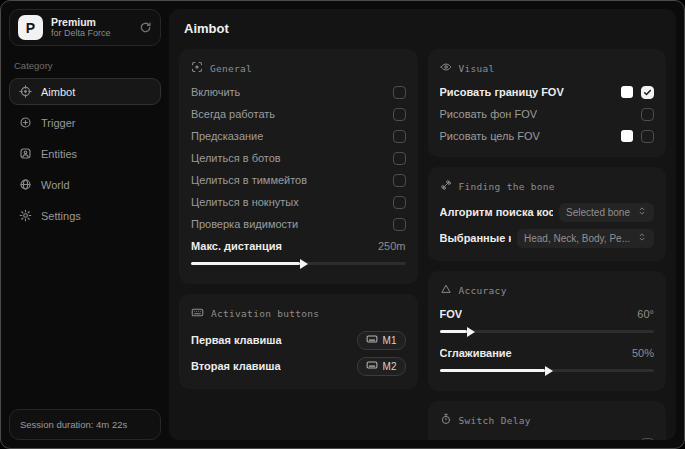 This screenshot has width=685, height=449. I want to click on finding-bone-card: Finding the bone Алгоритм поиска кост Se…, so click(548, 214).